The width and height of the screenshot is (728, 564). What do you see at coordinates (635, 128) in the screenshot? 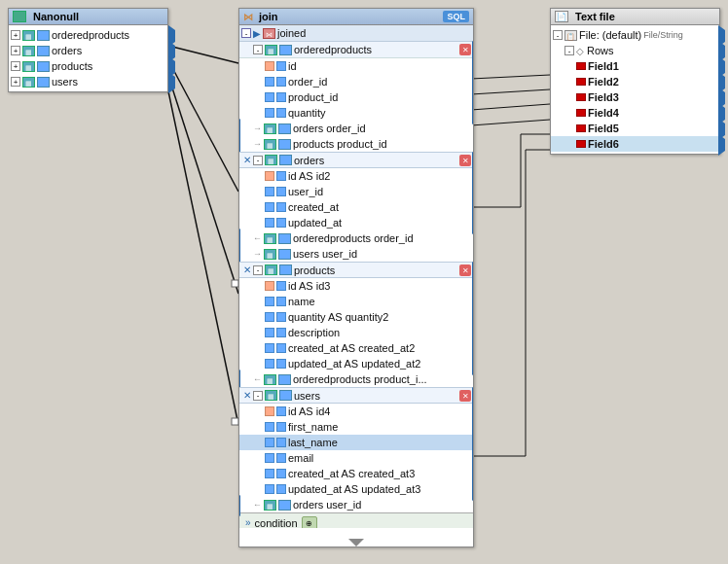
I see `textfile-field5: Field5` at bounding box center [635, 128].